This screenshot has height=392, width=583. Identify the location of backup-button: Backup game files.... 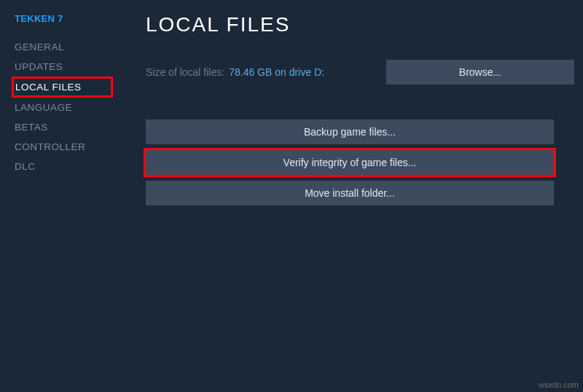
(350, 132).